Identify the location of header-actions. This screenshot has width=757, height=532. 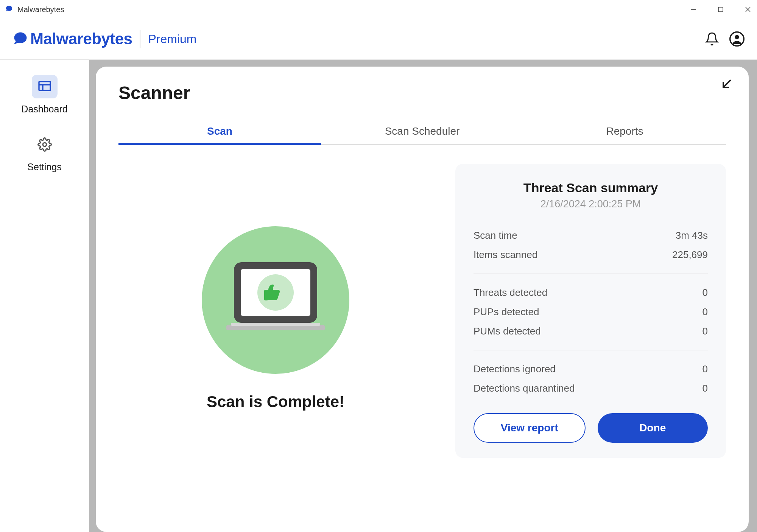
(724, 39).